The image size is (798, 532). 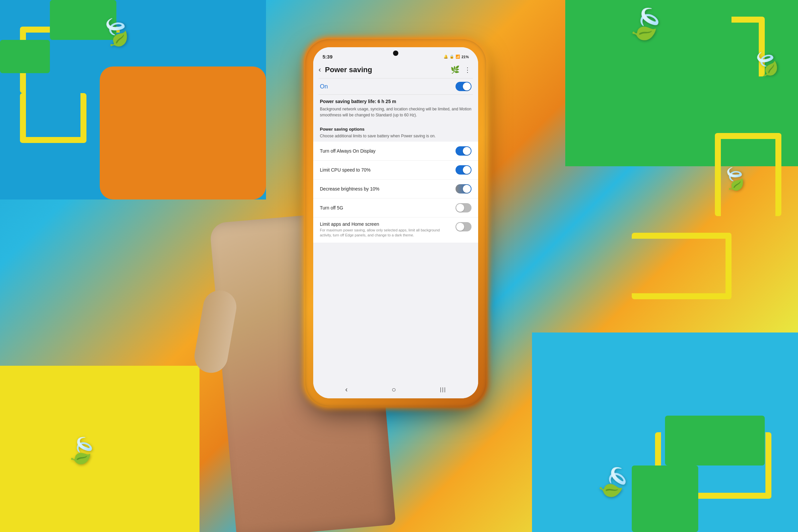 I want to click on limit-apps-toggle, so click(x=463, y=227).